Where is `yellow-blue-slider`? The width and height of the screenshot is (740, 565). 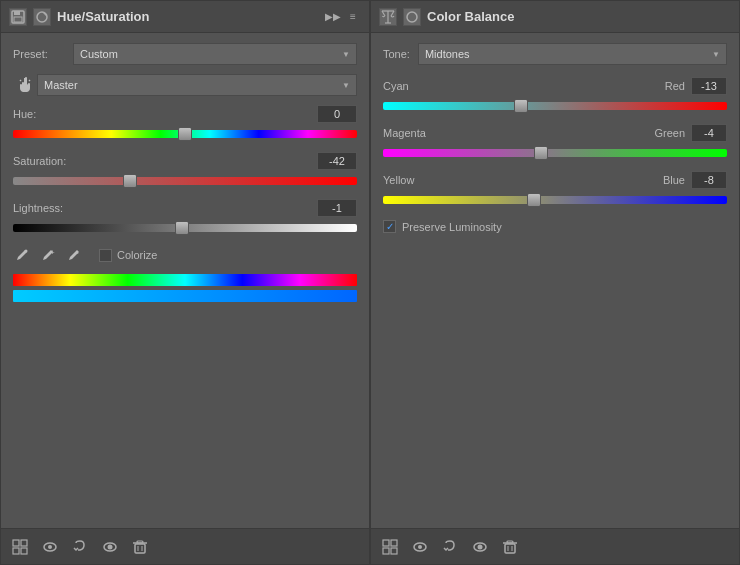
yellow-blue-slider is located at coordinates (555, 200).